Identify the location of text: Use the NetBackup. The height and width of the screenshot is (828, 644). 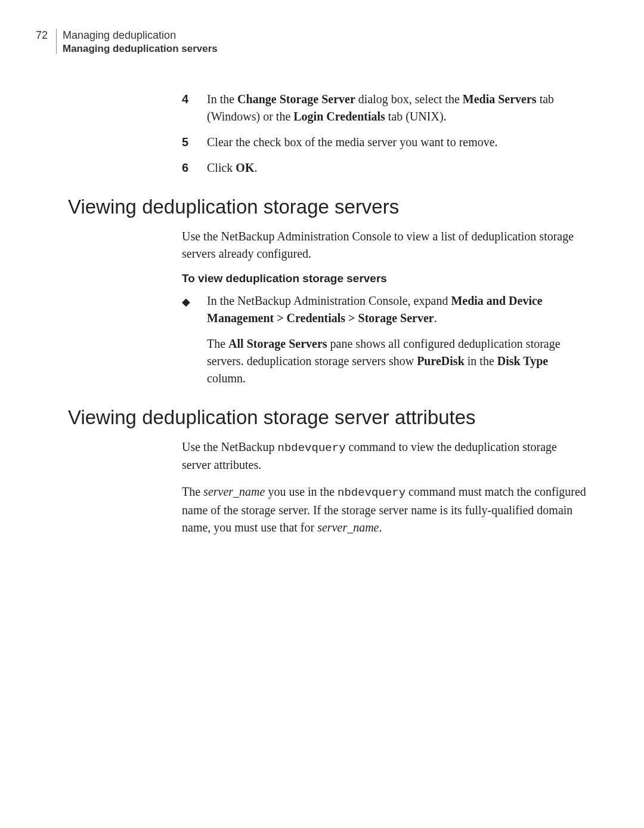
(230, 447).